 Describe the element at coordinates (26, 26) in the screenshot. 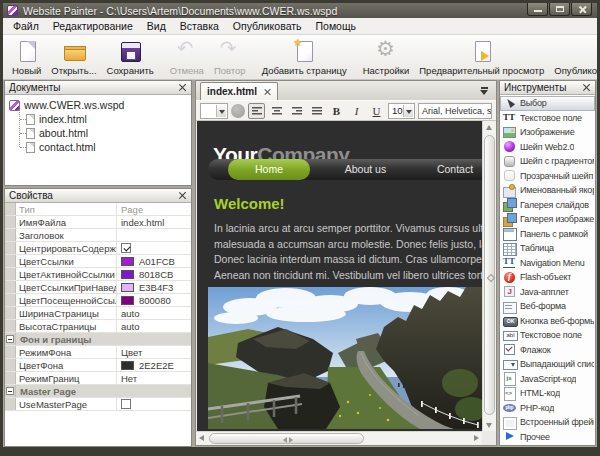

I see `menu-item-файл: Файл` at that location.